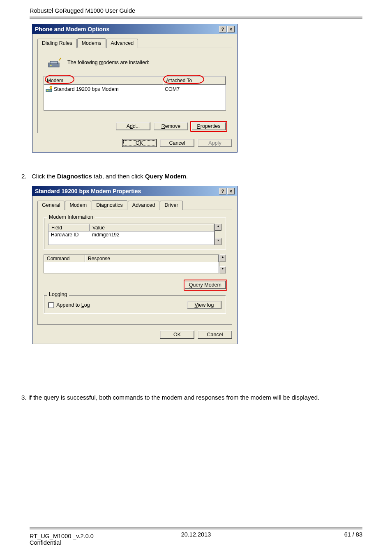  What do you see at coordinates (152, 235) in the screenshot?
I see `info-value: mdmgen192` at bounding box center [152, 235].